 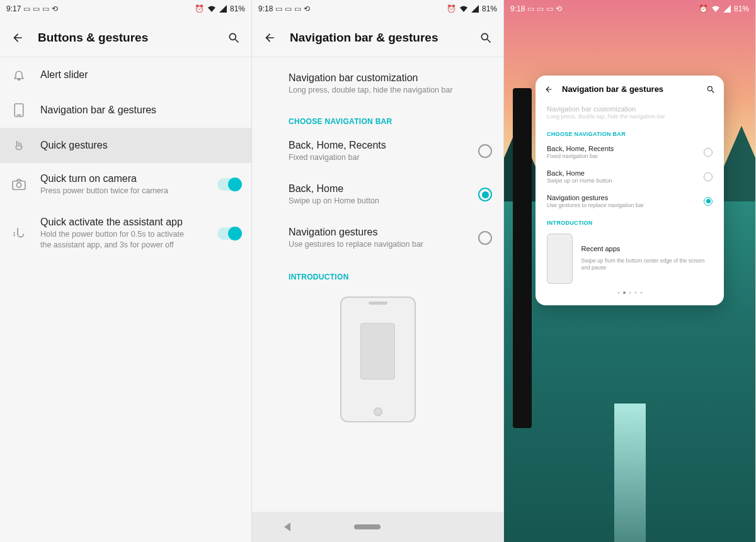 I want to click on item-assistant: Quick activate the assistant app Hold th…, so click(x=126, y=234).